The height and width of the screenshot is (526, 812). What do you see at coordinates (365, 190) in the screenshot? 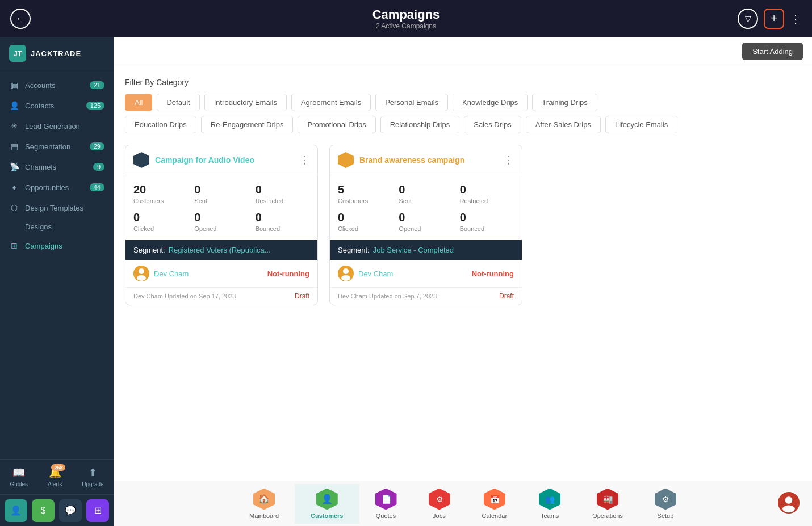
I see `stat-customers-value-2: 5` at bounding box center [365, 190].